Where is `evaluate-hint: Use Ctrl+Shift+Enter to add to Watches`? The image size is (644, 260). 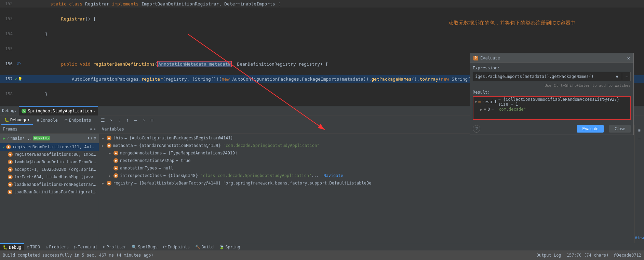 evaluate-hint: Use Ctrl+Shift+Enter to add to Watches is located at coordinates (552, 85).